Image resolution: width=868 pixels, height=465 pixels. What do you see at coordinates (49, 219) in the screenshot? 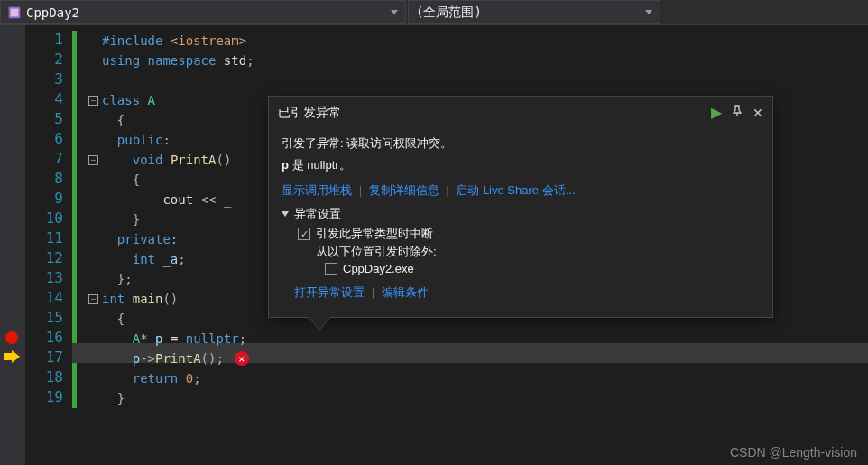
I see `line-number: 10` at bounding box center [49, 219].